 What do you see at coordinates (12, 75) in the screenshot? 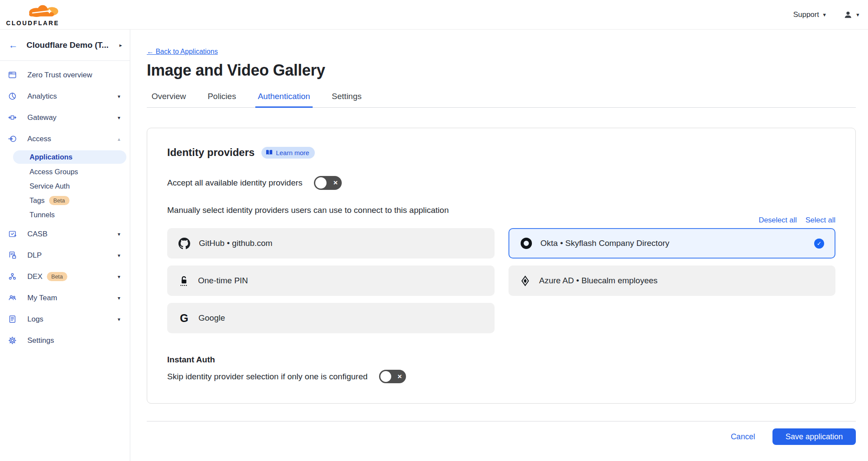
I see `overview-icon` at bounding box center [12, 75].